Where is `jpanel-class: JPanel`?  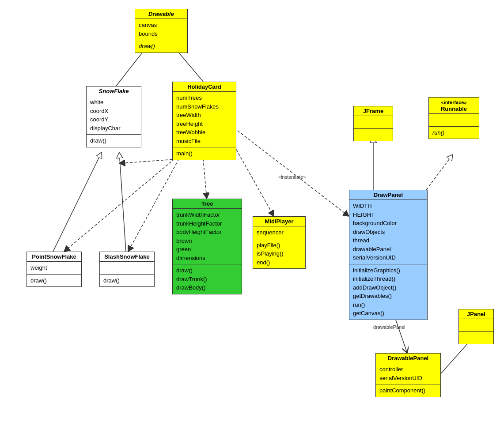 jpanel-class: JPanel is located at coordinates (476, 327).